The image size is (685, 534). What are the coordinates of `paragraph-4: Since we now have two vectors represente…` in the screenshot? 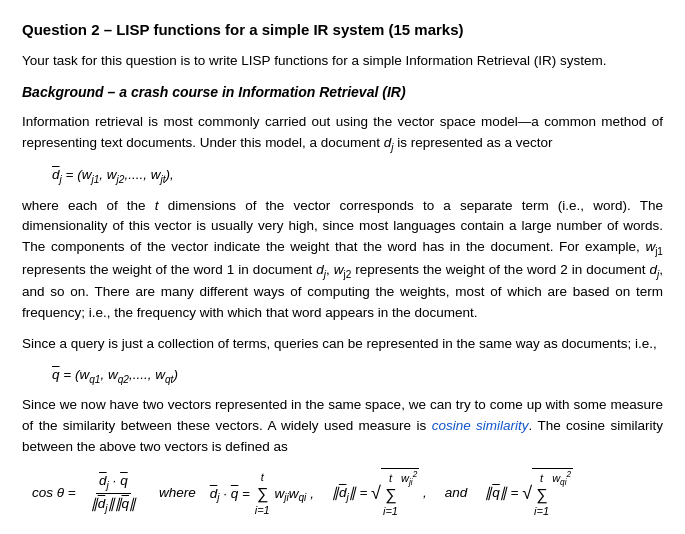 It's located at (342, 426).